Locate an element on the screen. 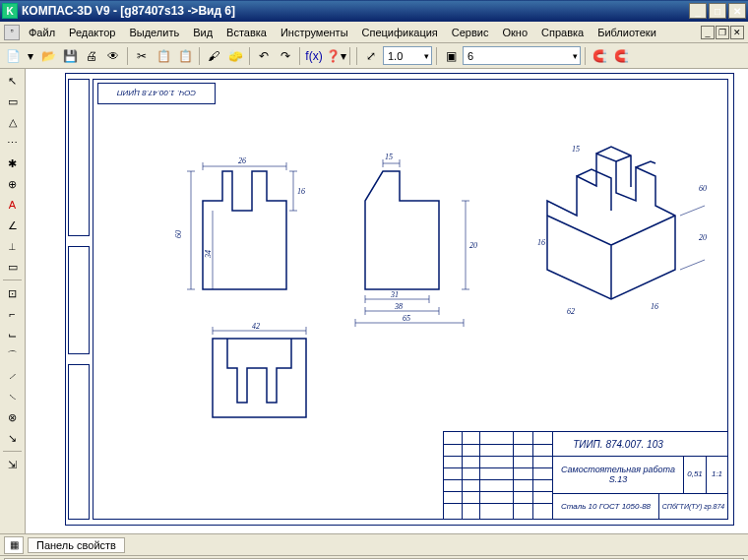 This screenshot has width=748, height=560. redo-button: ↷ is located at coordinates (285, 56).